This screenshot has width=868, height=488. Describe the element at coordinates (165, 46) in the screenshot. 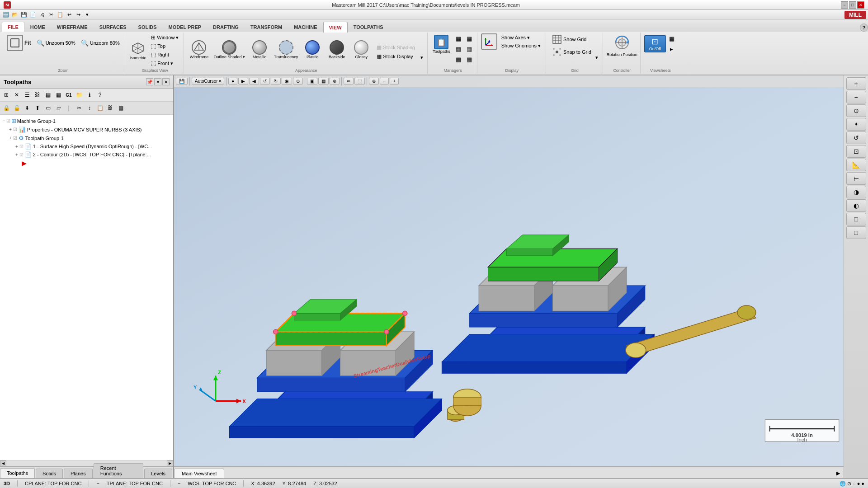

I see `top-button: ⬚ Top` at that location.